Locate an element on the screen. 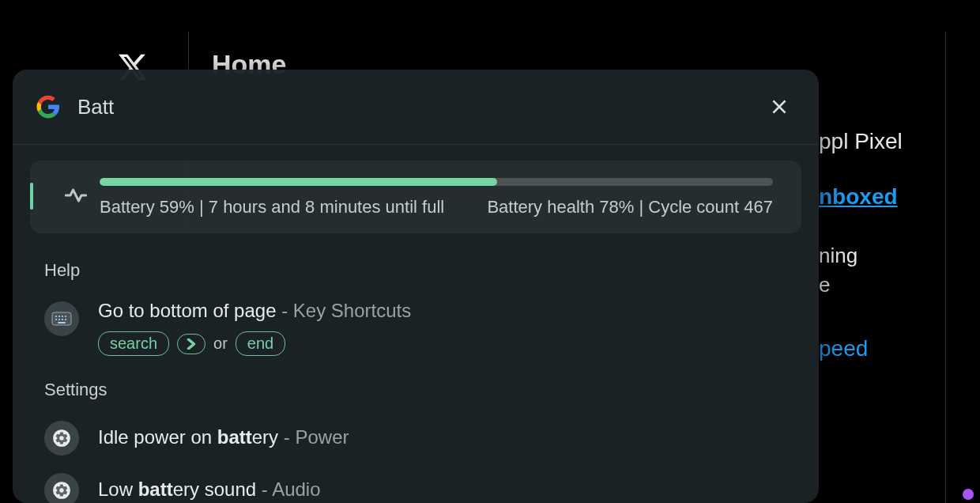  sidebar-hashtag-fragment: peed is located at coordinates (898, 349).